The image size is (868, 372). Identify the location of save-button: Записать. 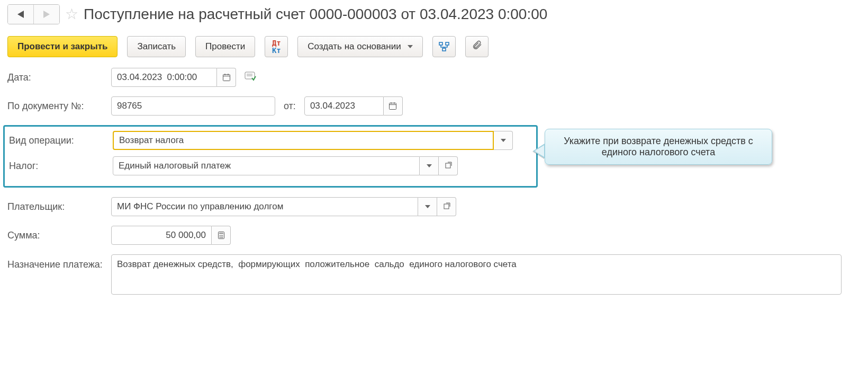
(157, 47).